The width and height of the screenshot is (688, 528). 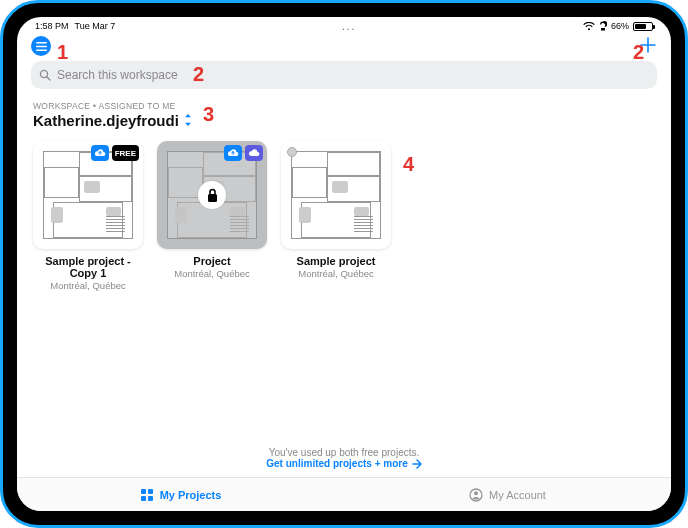 I want to click on person-circle-icon, so click(x=476, y=495).